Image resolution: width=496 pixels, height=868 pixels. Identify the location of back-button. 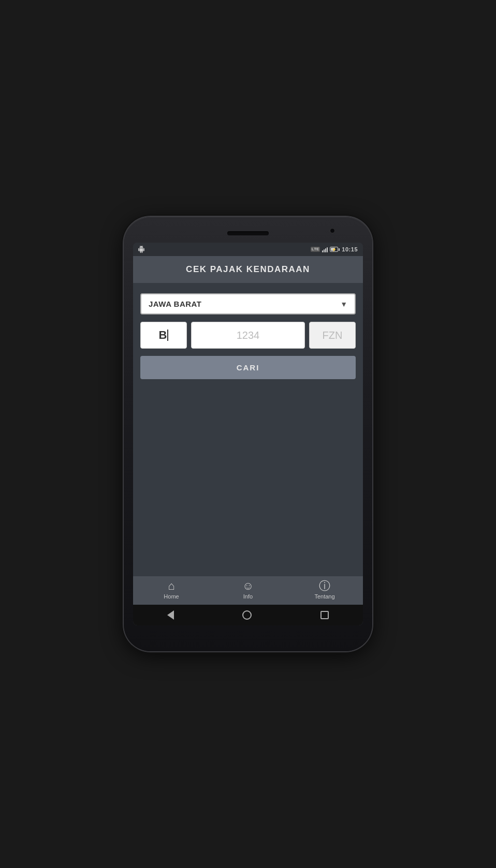
(171, 615).